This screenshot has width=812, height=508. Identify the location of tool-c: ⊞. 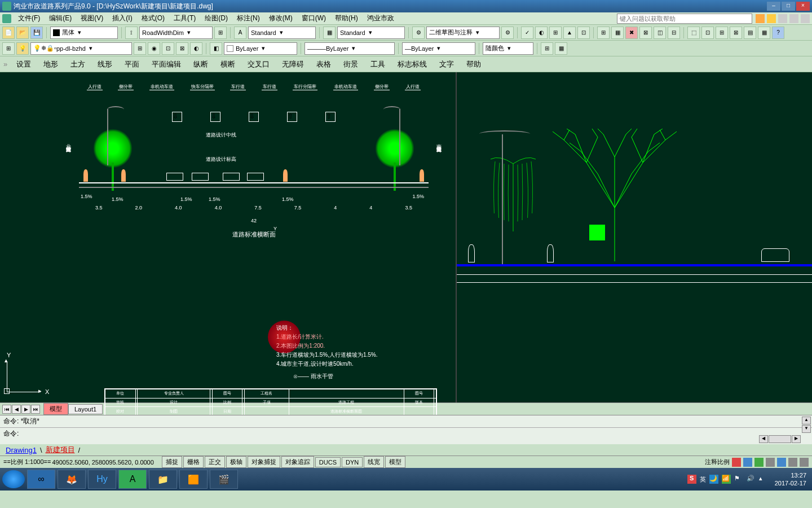
(555, 33).